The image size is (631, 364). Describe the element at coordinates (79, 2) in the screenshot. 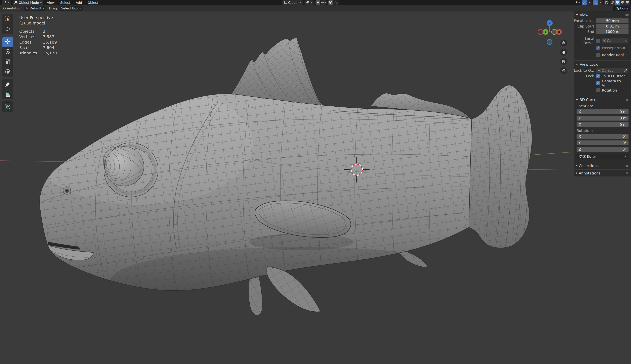

I see `menu-add: Add` at that location.